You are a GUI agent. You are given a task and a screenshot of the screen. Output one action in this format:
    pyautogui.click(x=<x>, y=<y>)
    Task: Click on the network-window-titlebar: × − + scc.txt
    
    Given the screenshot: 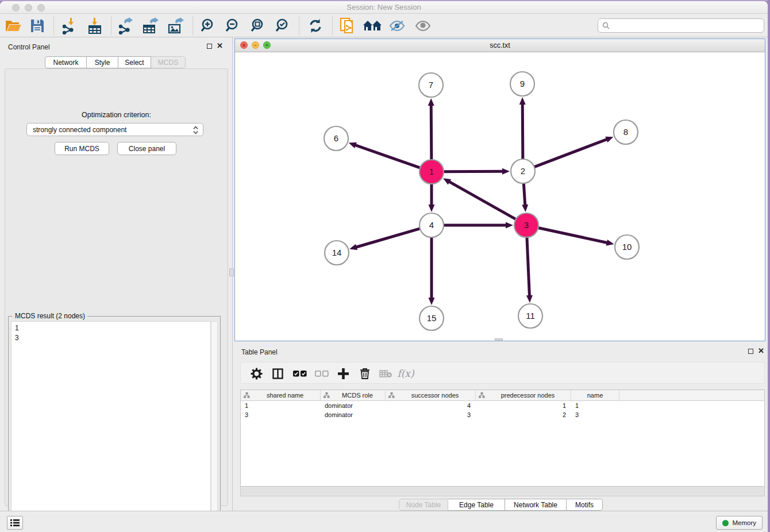 What is the action you would take?
    pyautogui.click(x=500, y=46)
    